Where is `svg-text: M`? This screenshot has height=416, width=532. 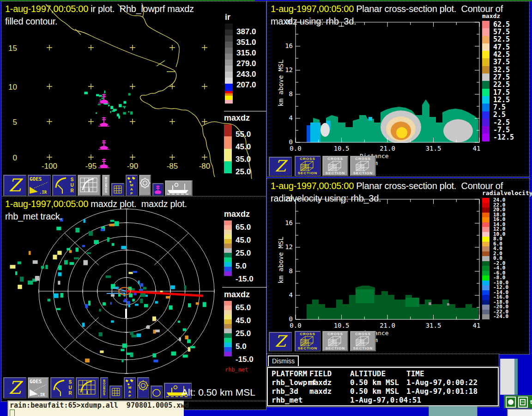 svg-text: M is located at coordinates (132, 185).